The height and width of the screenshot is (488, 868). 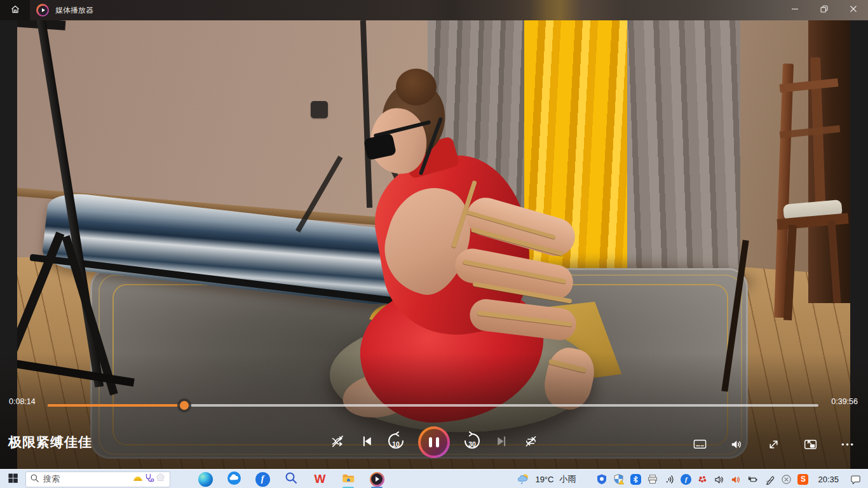 What do you see at coordinates (34, 479) in the screenshot?
I see `search-icon` at bounding box center [34, 479].